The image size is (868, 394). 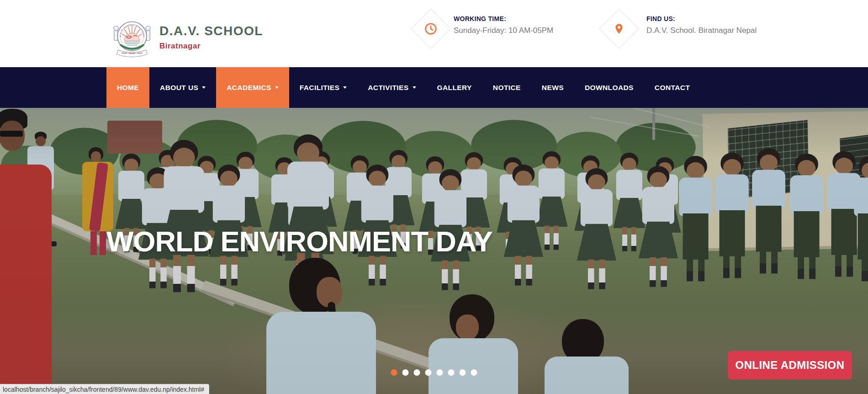 What do you see at coordinates (179, 88) in the screenshot?
I see `nav-about-us-label: ABOUT US` at bounding box center [179, 88].